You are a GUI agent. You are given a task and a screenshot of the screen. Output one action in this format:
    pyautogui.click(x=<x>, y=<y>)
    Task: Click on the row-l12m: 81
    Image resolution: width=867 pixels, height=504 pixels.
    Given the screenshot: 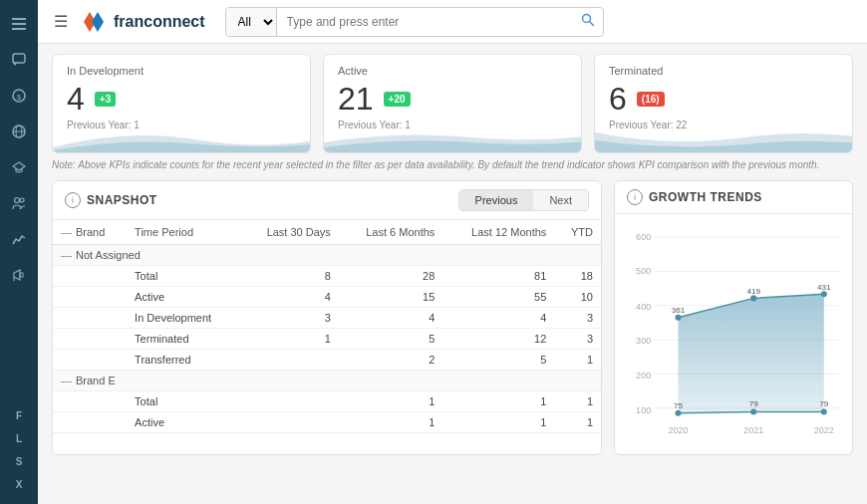 What is the action you would take?
    pyautogui.click(x=498, y=277)
    